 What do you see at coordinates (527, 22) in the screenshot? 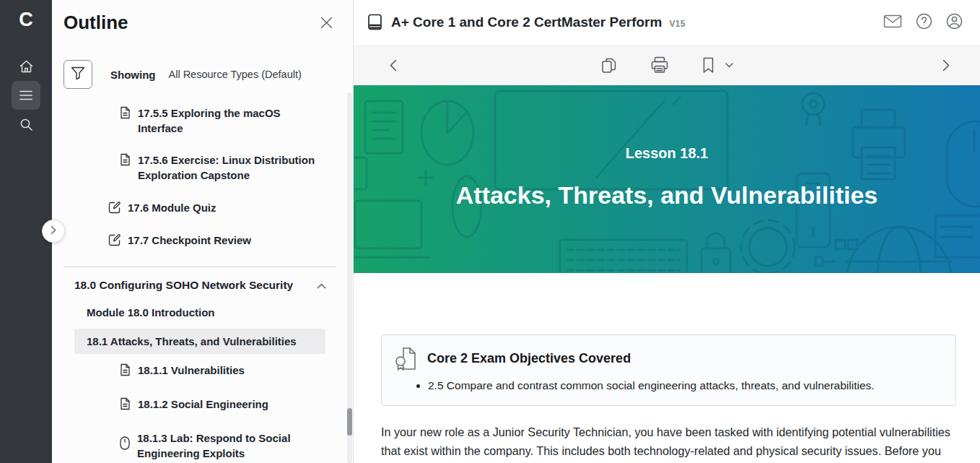
I see `course-title: A+ Core 1 and Core 2 CertMaster Perform` at bounding box center [527, 22].